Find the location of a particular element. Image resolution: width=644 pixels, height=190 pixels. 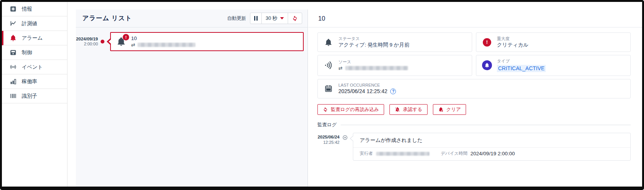

bell-clear-icon is located at coordinates (441, 109).